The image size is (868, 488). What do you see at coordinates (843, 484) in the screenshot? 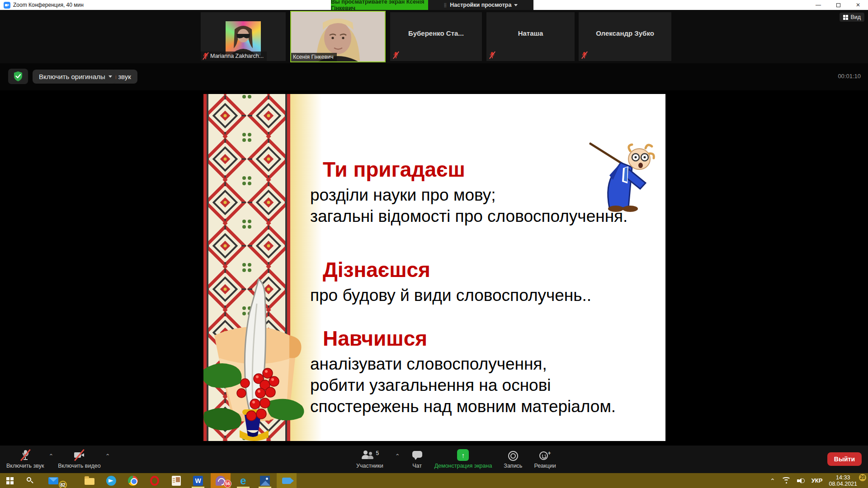
I see `tray-date: 08.04.2021` at bounding box center [843, 484].